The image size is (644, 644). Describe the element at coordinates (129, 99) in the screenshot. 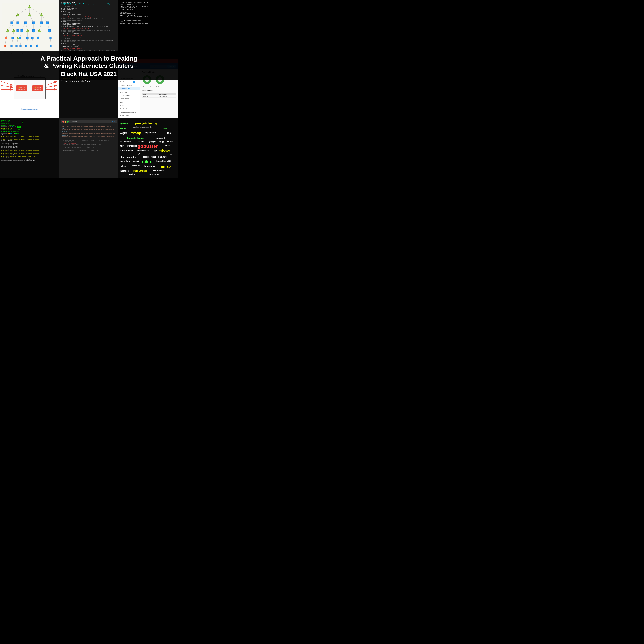

I see `sidebar-item-deployments: Deployments` at that location.